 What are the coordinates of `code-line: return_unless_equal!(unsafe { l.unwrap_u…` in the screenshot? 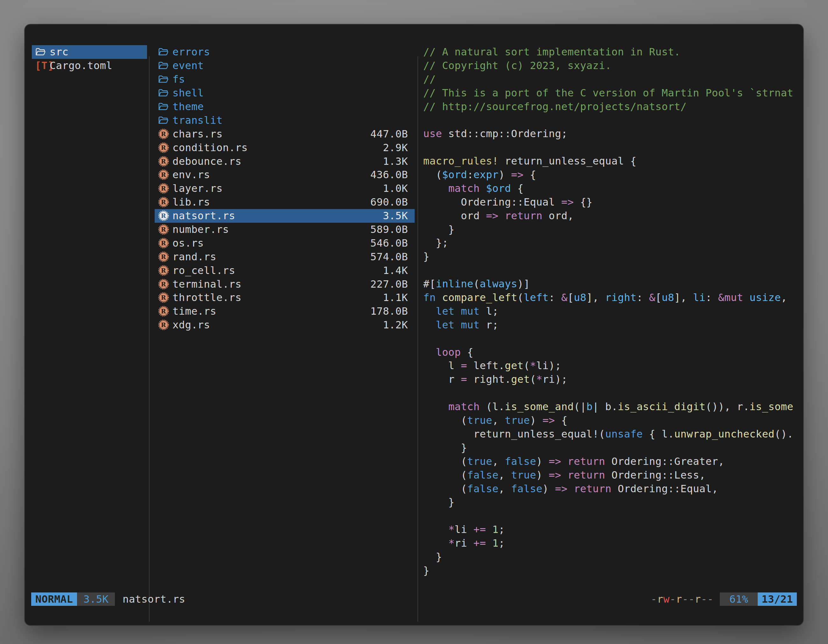 It's located at (610, 434).